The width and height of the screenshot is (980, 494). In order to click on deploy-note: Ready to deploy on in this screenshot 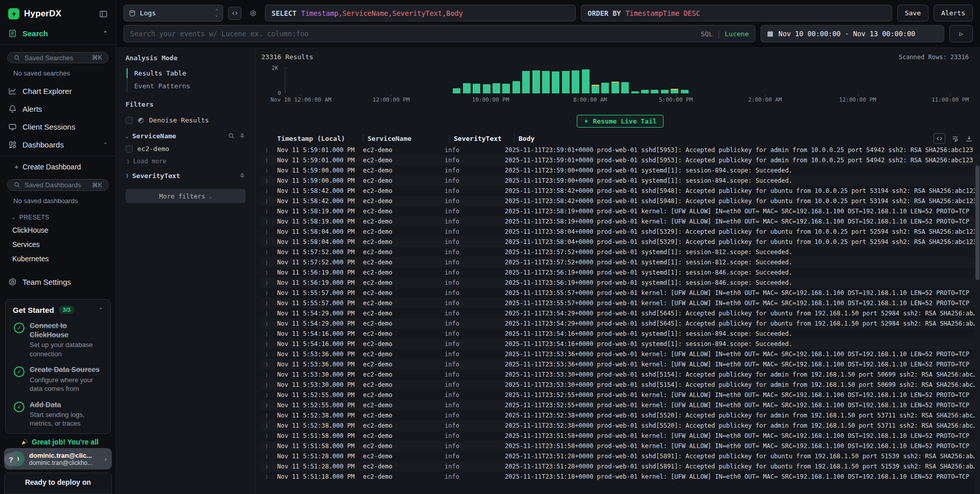, I will do `click(58, 483)`.